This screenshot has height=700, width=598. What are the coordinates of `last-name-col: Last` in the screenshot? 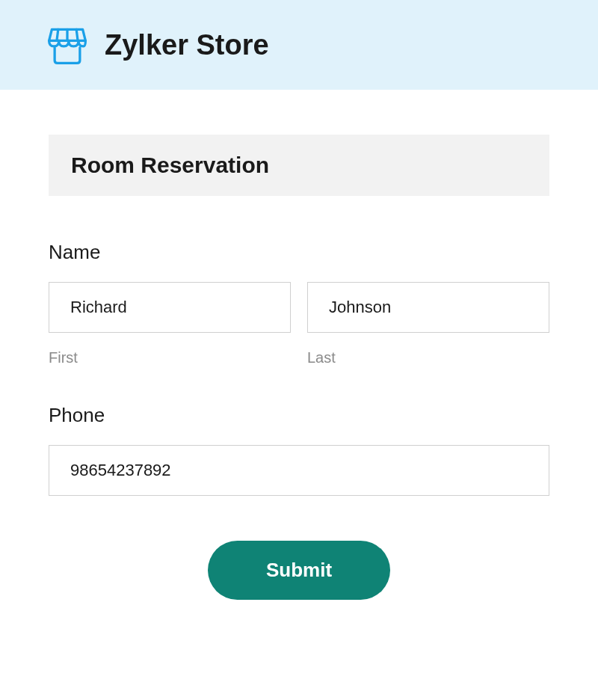 It's located at (428, 325).